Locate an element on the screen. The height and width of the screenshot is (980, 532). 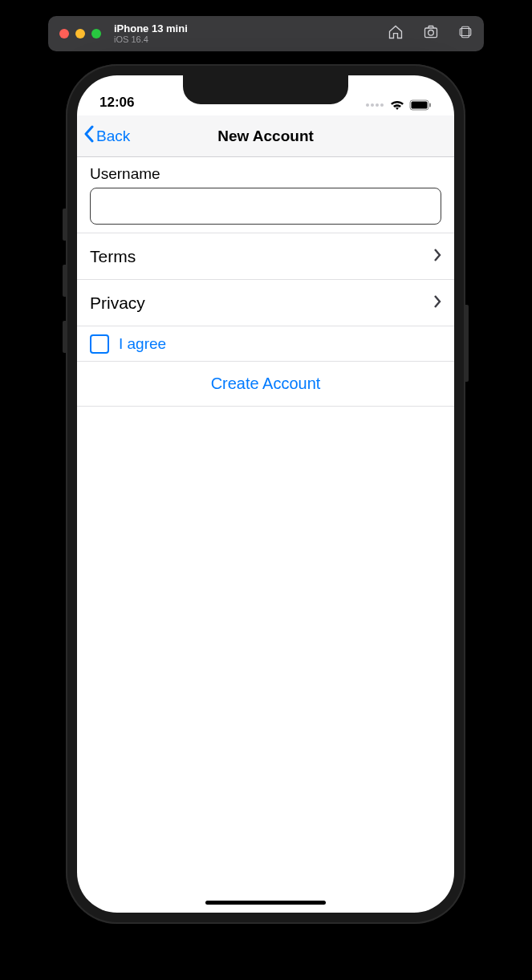
page-title: New Account is located at coordinates (266, 136).